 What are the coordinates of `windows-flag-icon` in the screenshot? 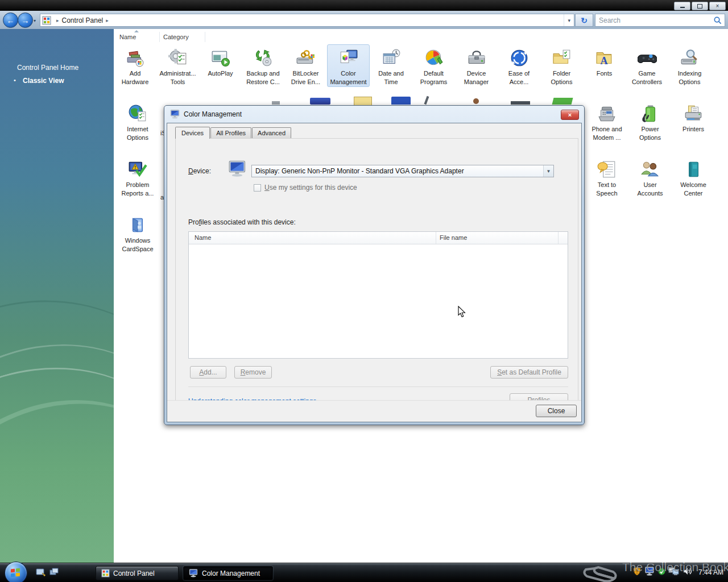 It's located at (16, 573).